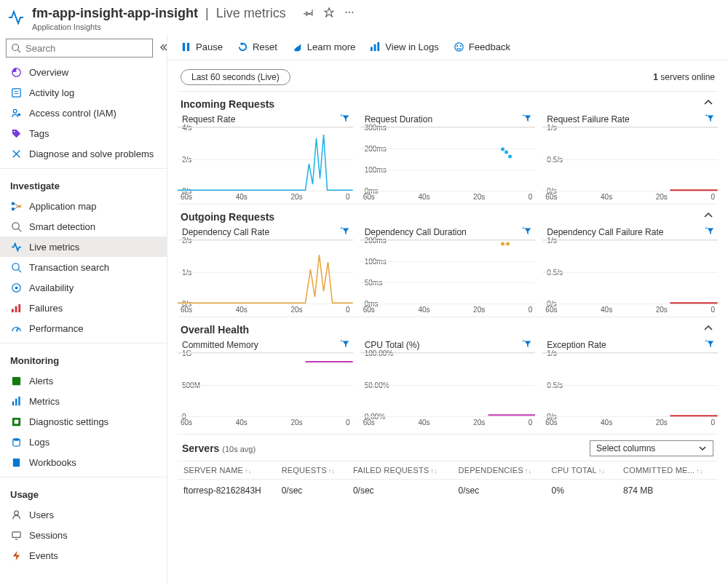  I want to click on table-header: FAILED REQUESTS↑↓, so click(400, 470).